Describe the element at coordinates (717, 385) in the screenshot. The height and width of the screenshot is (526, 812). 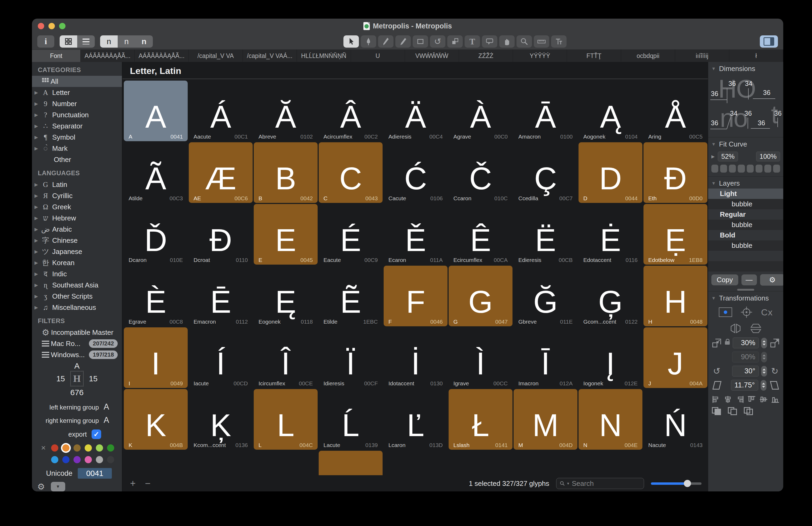
I see `slant-left-icon` at that location.